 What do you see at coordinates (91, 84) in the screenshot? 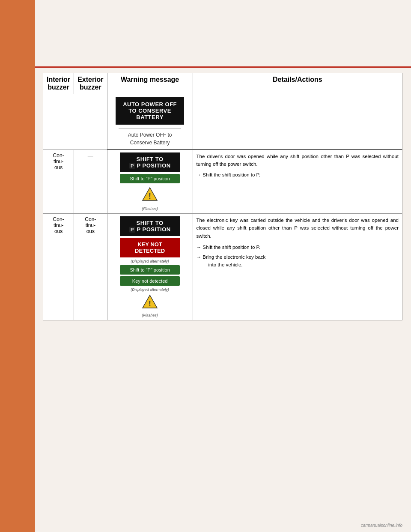
I see `header-exterior-buzzer: Exterior buzzer` at bounding box center [91, 84].